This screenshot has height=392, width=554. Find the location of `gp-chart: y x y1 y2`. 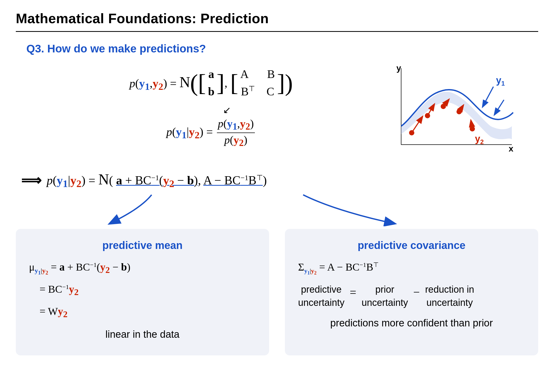

gp-chart: y x y1 y2 is located at coordinates (454, 113).